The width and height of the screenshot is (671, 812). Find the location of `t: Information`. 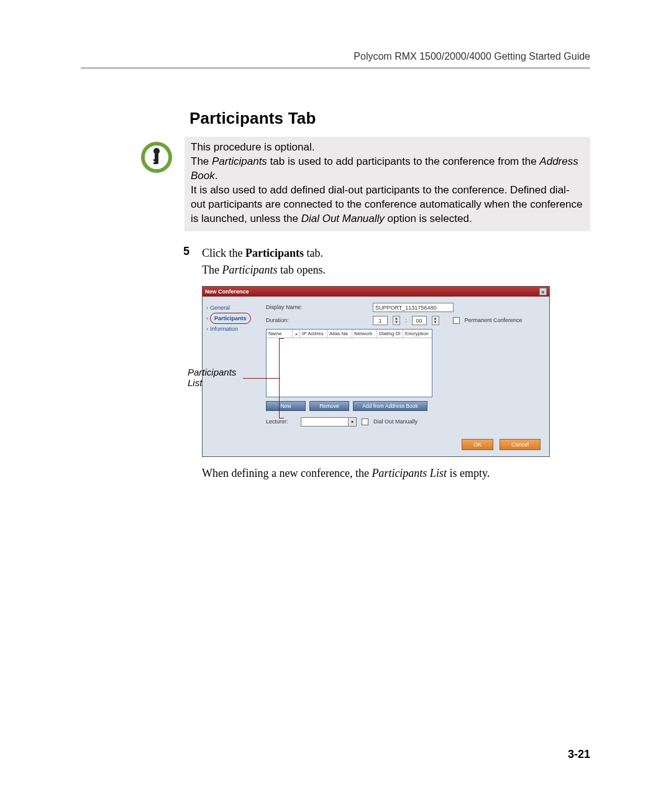

t: Information is located at coordinates (224, 329).